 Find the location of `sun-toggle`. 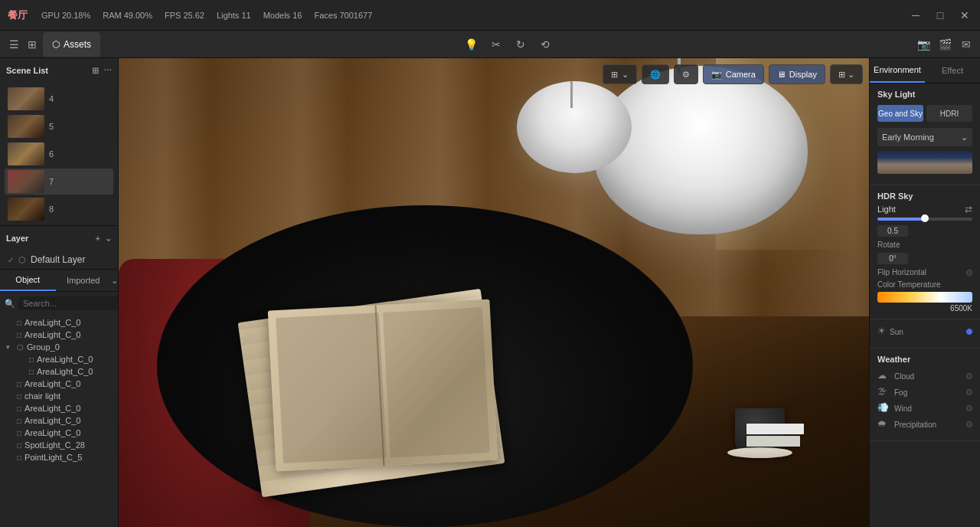

sun-toggle is located at coordinates (969, 332).